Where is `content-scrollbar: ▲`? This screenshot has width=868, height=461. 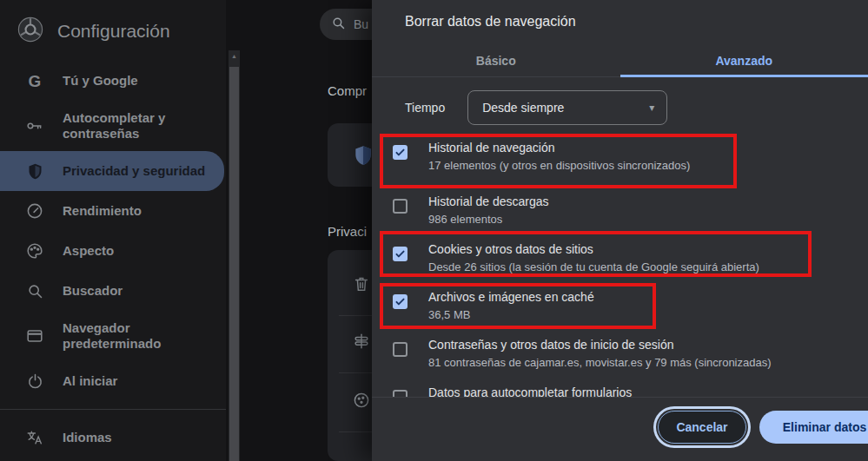
content-scrollbar: ▲ is located at coordinates (235, 255).